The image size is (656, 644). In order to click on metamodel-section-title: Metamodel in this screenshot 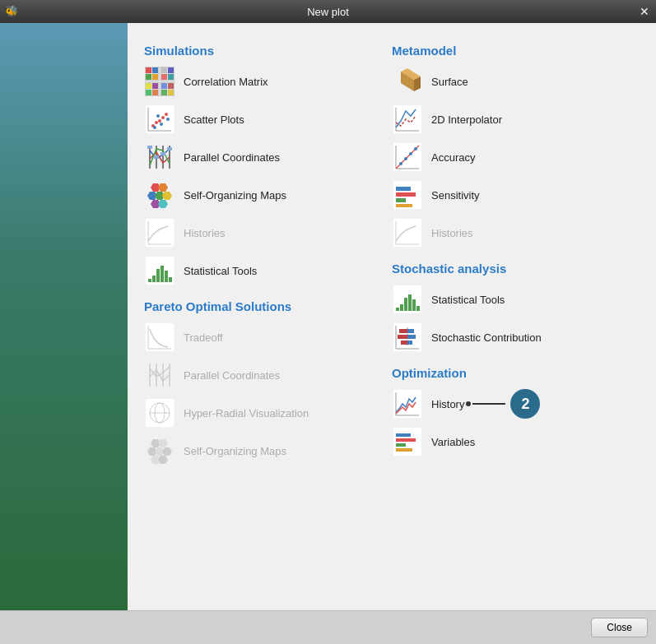, I will do `click(512, 51)`.